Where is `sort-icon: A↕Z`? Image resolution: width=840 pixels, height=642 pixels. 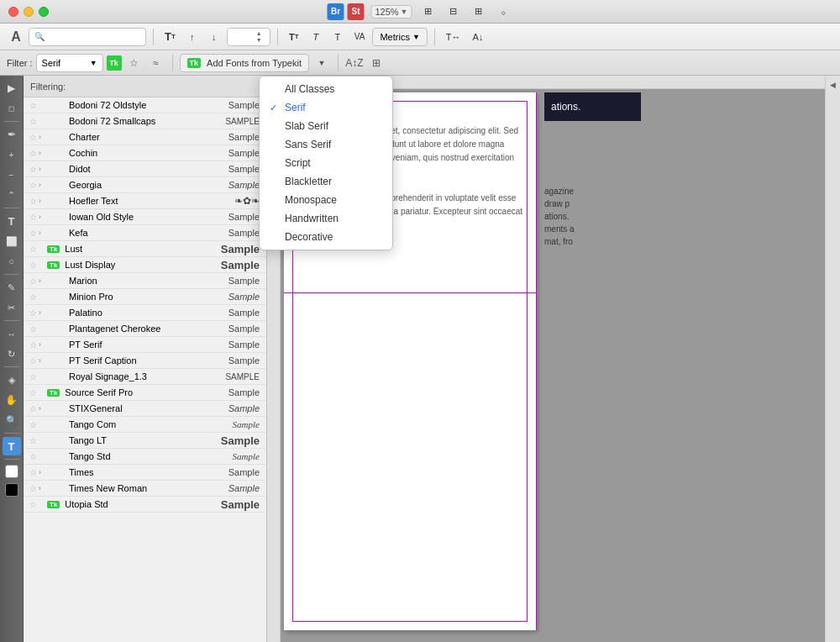
sort-icon: A↕Z is located at coordinates (354, 63).